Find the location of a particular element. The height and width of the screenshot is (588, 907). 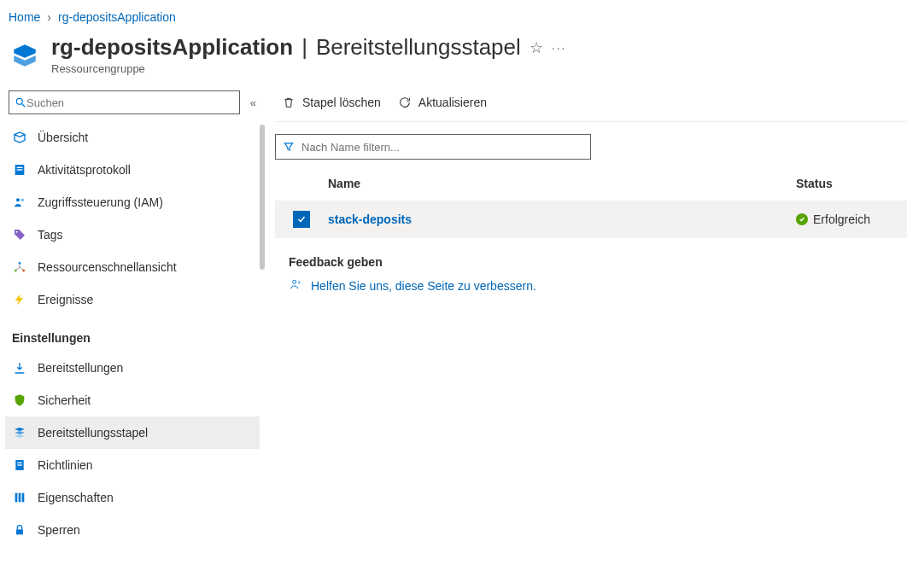

col-name-header: Name is located at coordinates (562, 183).